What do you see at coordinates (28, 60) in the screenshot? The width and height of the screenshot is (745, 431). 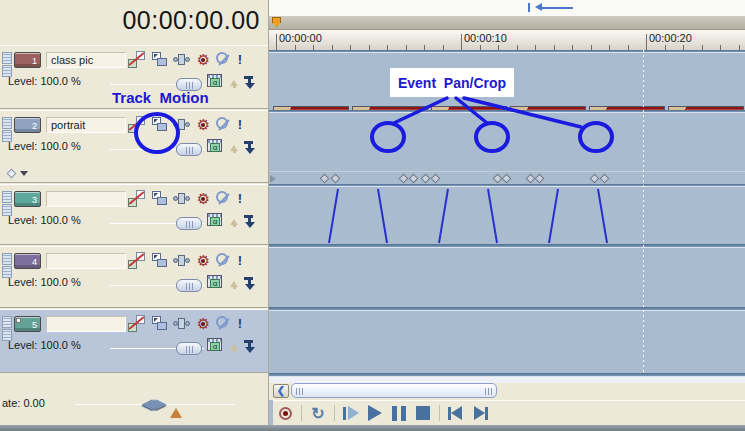 I see `track-color-badge: 1` at bounding box center [28, 60].